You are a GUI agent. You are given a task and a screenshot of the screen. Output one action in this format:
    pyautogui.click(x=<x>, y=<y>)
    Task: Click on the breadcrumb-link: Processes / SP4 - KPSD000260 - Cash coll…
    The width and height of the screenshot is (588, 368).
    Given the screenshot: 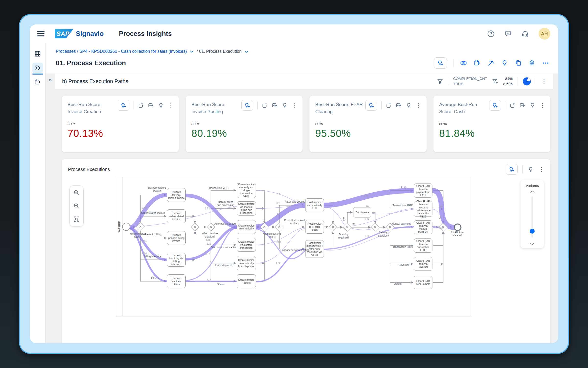 What is the action you would take?
    pyautogui.click(x=121, y=51)
    